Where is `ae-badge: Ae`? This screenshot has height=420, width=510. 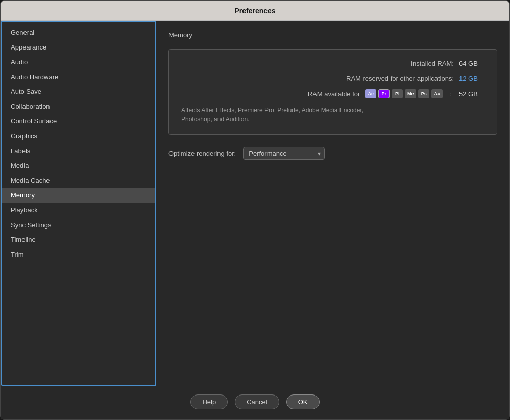
ae-badge: Ae is located at coordinates (371, 94).